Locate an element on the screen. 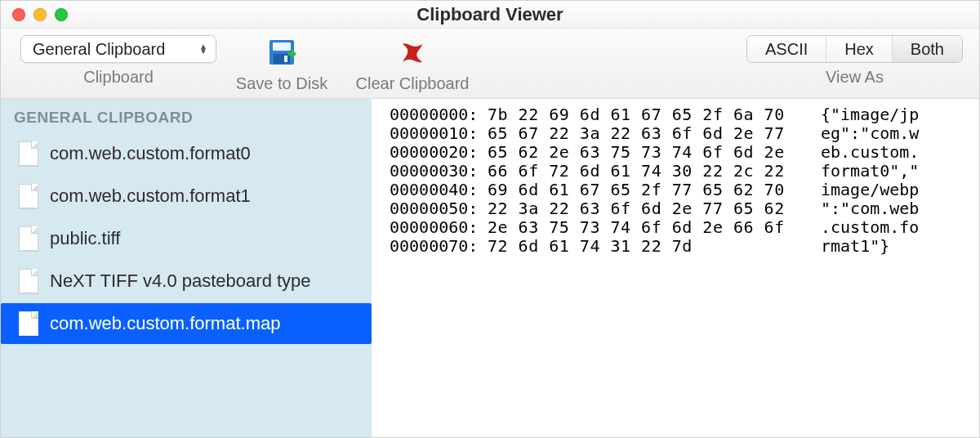 Image resolution: width=980 pixels, height=438 pixels. hex-ascii: rmat1"} is located at coordinates (844, 247).